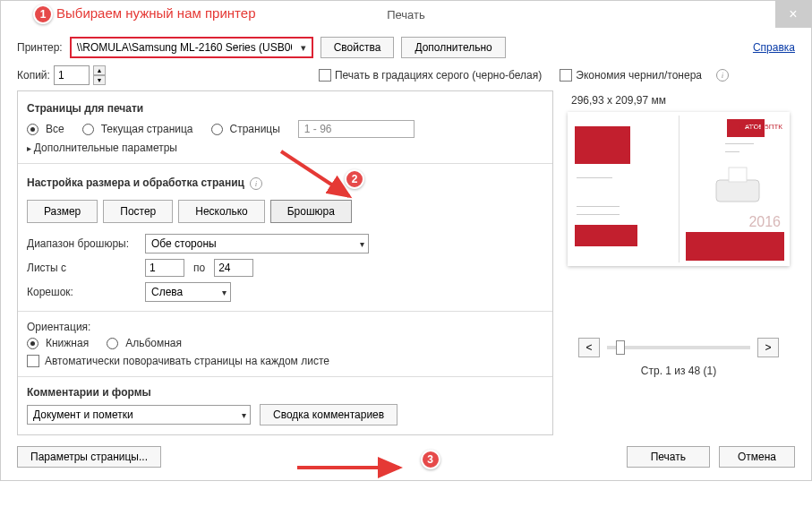  I want to click on print-button: Печать, so click(668, 457).